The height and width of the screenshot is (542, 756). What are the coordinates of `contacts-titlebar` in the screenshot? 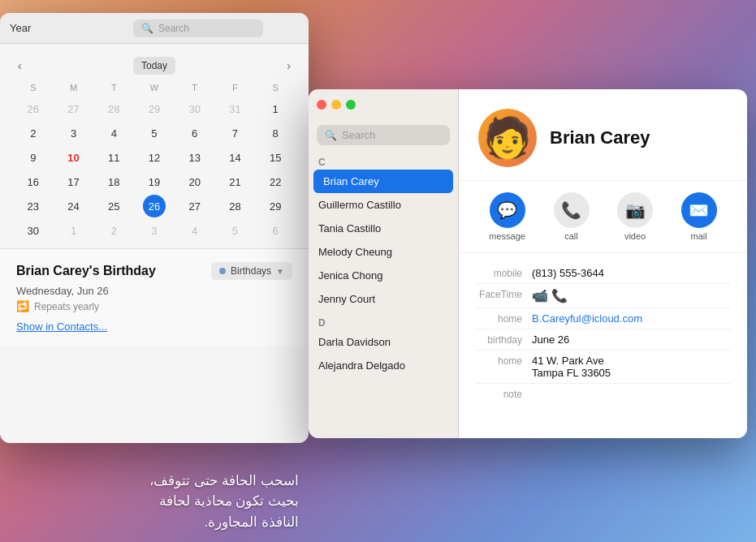 It's located at (383, 105).